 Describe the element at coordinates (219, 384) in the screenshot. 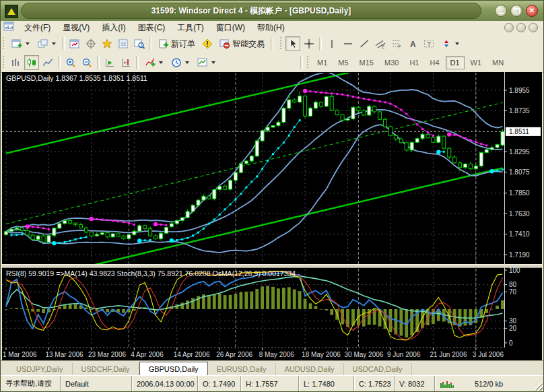

I see `status-open-value: O: 1.7490` at that location.